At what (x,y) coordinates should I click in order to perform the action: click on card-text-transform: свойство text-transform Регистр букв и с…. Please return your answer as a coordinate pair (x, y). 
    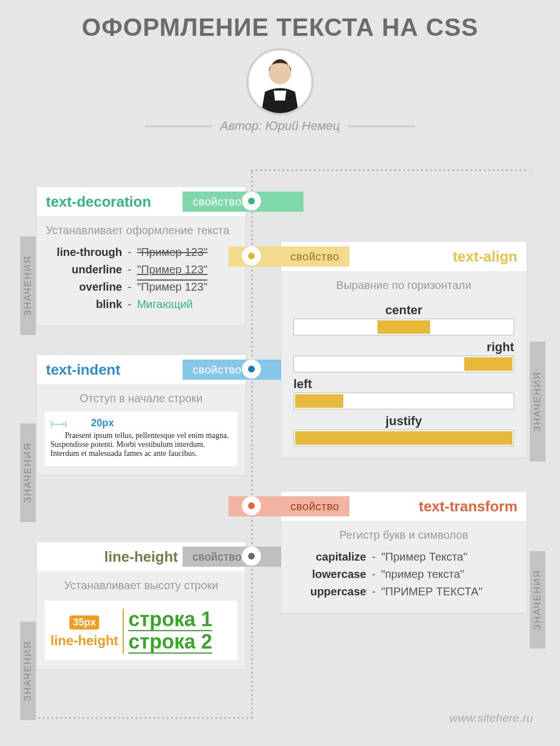
    Looking at the image, I should click on (404, 552).